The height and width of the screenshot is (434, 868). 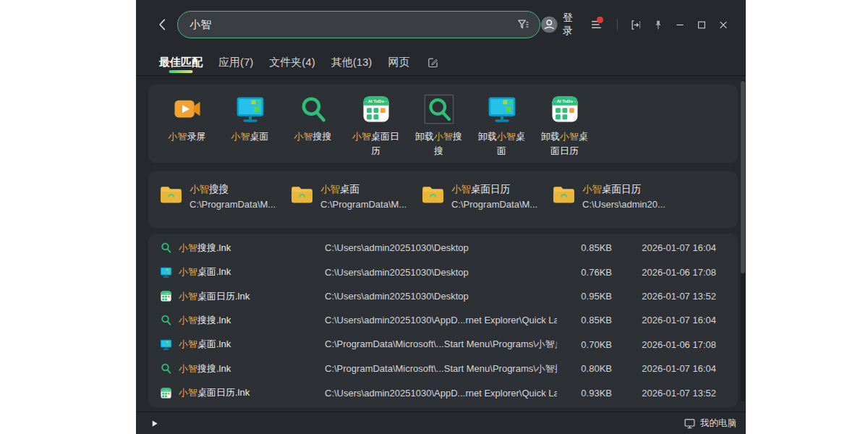 I want to click on folder-texts: 小智桌面日历 C:\ProgramData\M..., so click(x=495, y=197).